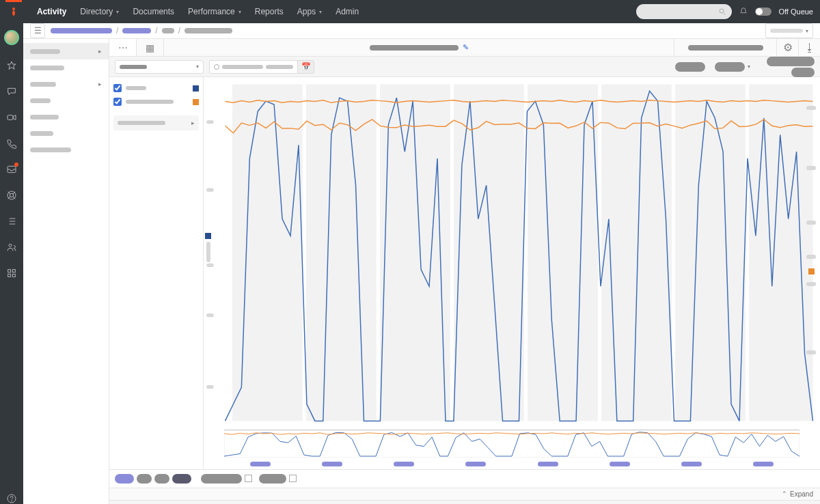  What do you see at coordinates (809, 48) in the screenshot?
I see `download-icon: ⭳` at bounding box center [809, 48].